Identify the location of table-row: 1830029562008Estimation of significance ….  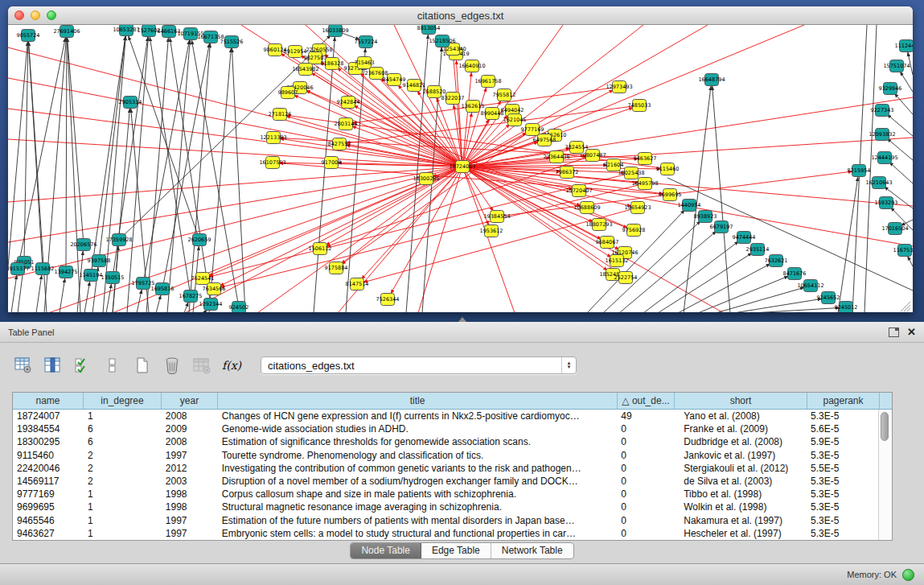
(446, 442).